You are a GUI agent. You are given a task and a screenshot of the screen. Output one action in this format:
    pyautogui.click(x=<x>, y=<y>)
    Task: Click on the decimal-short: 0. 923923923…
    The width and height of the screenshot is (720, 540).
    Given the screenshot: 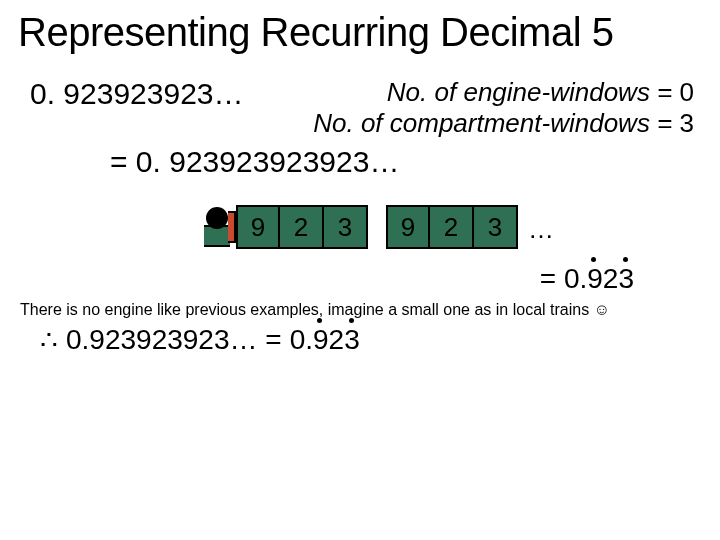 What is the action you would take?
    pyautogui.click(x=137, y=94)
    